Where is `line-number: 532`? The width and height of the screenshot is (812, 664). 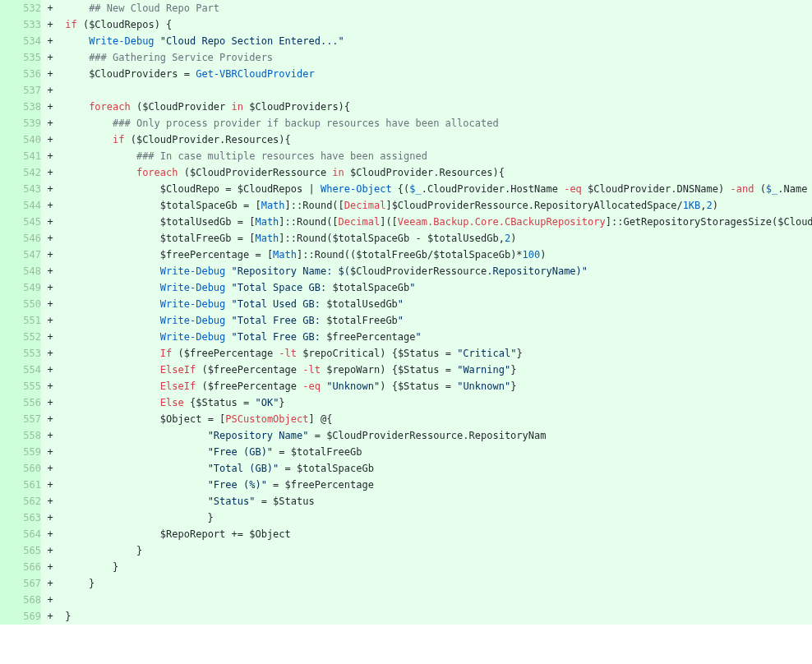 line-number: 532 is located at coordinates (21, 8).